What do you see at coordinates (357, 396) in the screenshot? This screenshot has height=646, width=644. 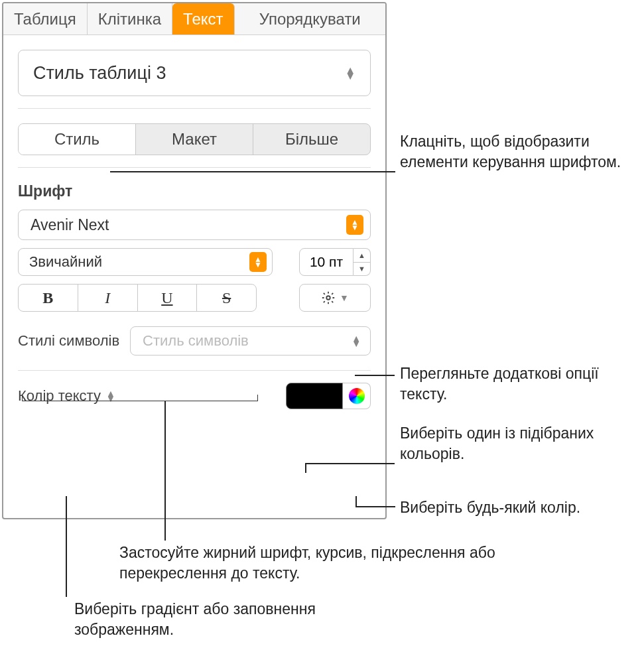 I see `color-wheel-icon` at bounding box center [357, 396].